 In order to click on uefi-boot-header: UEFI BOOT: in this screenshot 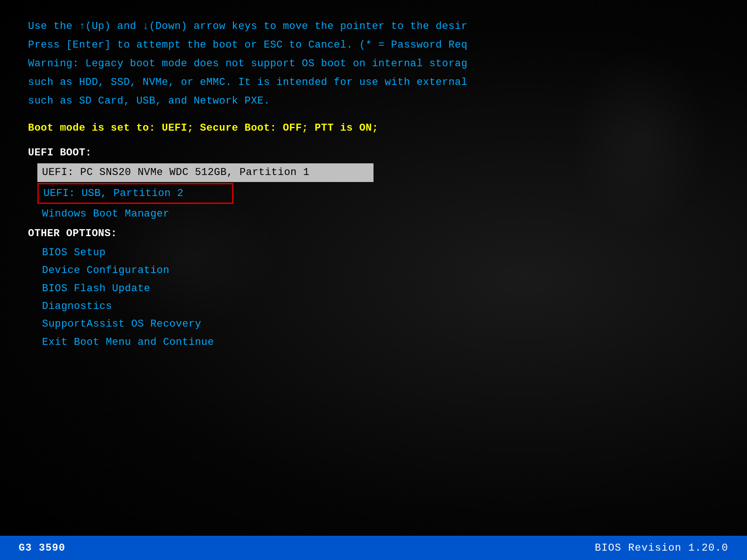, I will do `click(374, 153)`.